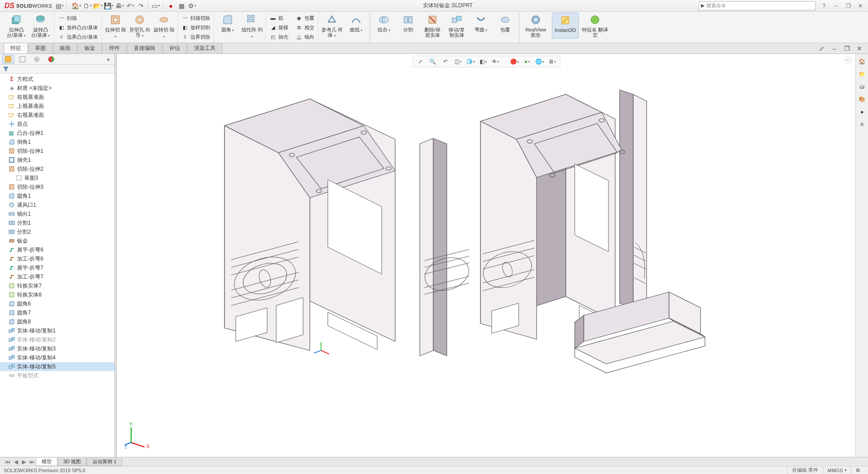  I want to click on tree-node: 圆角6, so click(57, 304).